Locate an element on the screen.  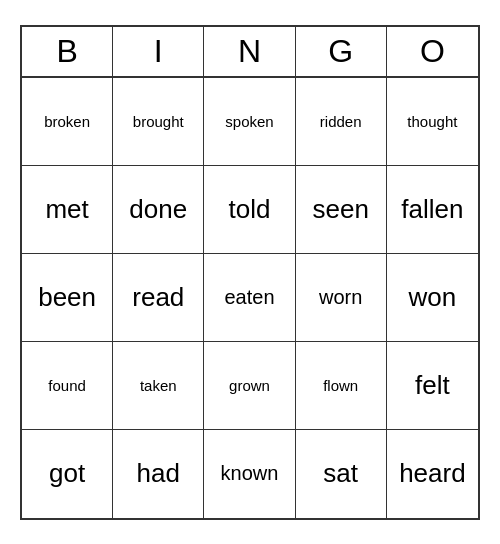
bingo-cell-1: brought is located at coordinates (158, 122).